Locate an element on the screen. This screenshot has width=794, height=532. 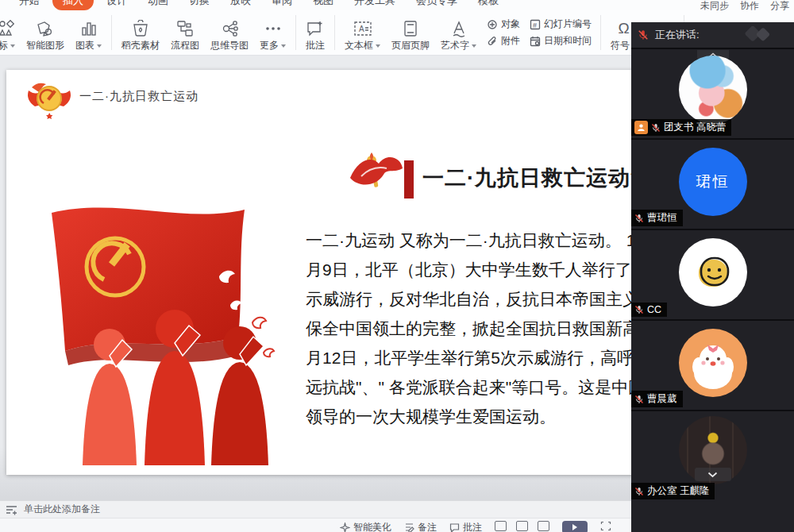
slide-number-button: # 幻灯片编号 is located at coordinates (561, 24).